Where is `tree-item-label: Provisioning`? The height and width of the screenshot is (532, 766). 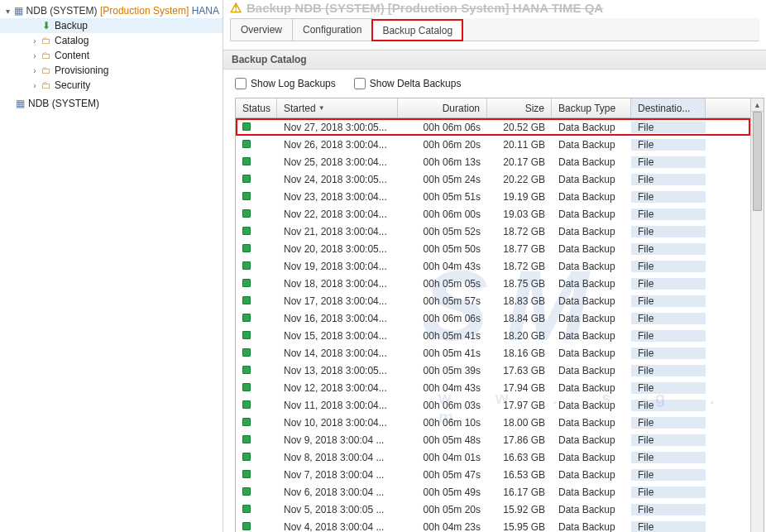
tree-item-label: Provisioning is located at coordinates (81, 70).